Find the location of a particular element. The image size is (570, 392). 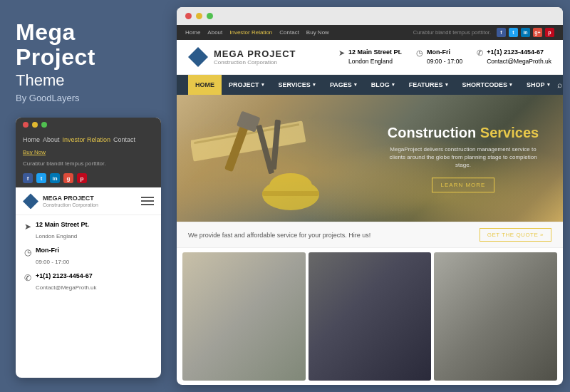

search-icon: ⌕ is located at coordinates (560, 85).